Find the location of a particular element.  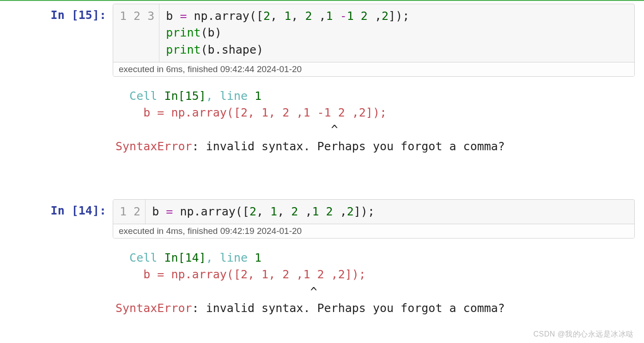

code-content: b = np.array([2, 1, 2 ,1 2 ,2]); is located at coordinates (263, 212).